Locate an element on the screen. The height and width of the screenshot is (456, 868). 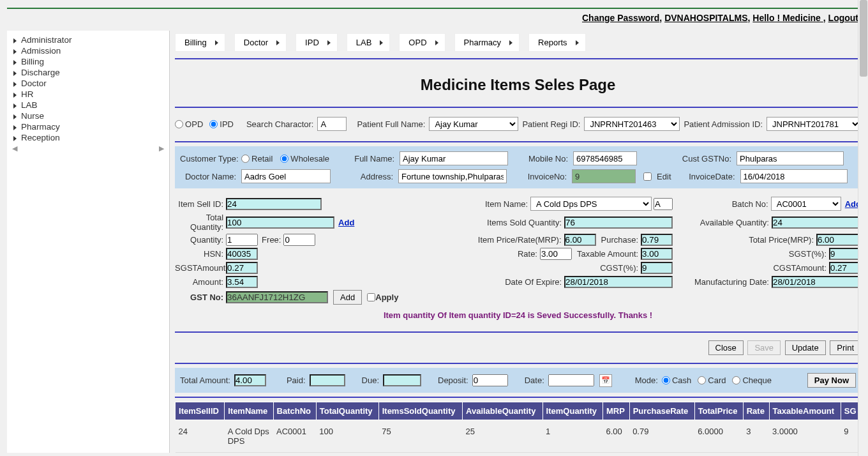
sold-qty-input is located at coordinates (618, 222).